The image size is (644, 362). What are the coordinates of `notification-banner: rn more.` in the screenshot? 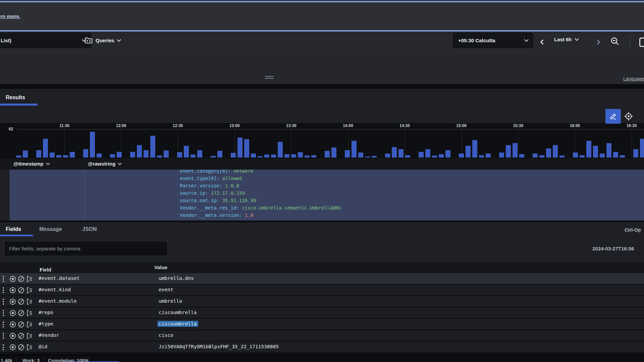 It's located at (322, 16).